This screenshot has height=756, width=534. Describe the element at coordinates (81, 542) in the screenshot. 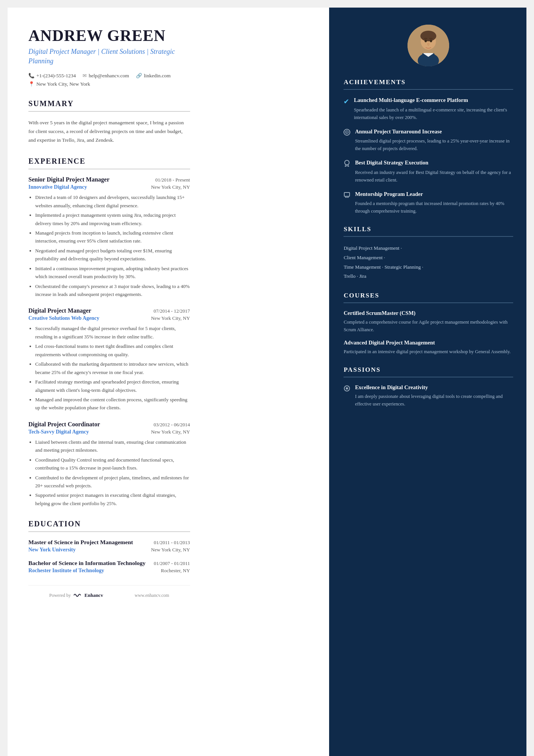

I see `edu-degree-1: Master of Science in Project Management` at that location.